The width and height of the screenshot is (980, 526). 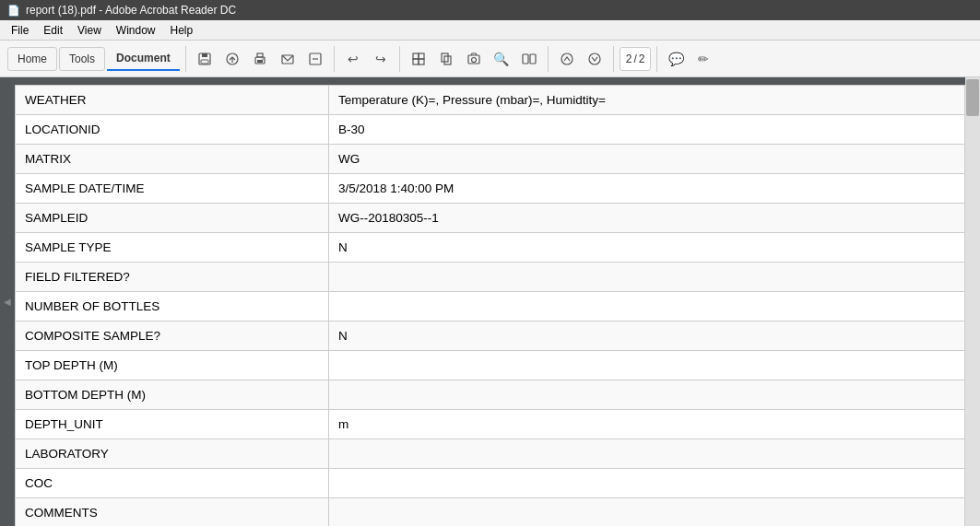 I want to click on left-margin: ◀, so click(x=7, y=302).